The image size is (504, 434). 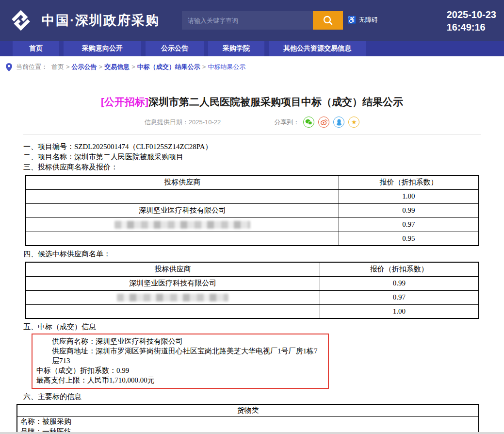 What do you see at coordinates (180, 341) in the screenshot?
I see `award-info-line: 供应商名称：深圳坚业医疗科技有限公司` at bounding box center [180, 341].